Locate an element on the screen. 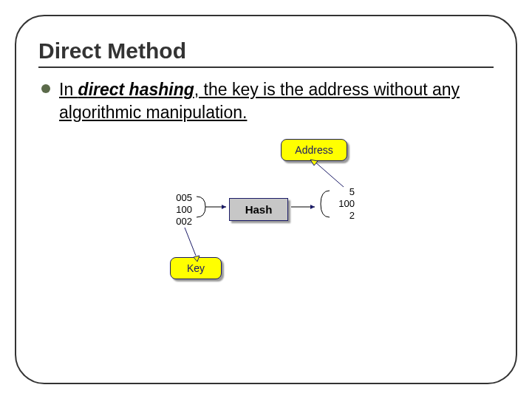 The image size is (532, 399). bullet-icon is located at coordinates (46, 89).